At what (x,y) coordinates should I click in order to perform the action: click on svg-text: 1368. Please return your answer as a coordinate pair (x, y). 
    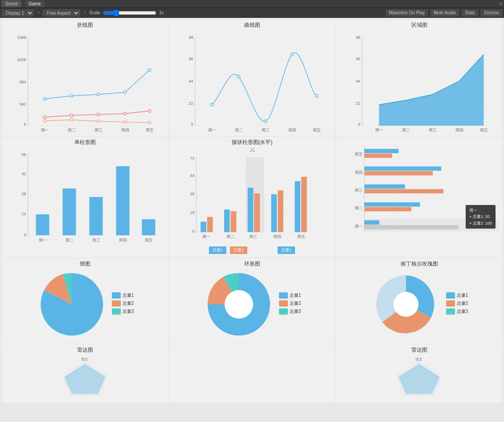
    Looking at the image, I should click on (21, 37).